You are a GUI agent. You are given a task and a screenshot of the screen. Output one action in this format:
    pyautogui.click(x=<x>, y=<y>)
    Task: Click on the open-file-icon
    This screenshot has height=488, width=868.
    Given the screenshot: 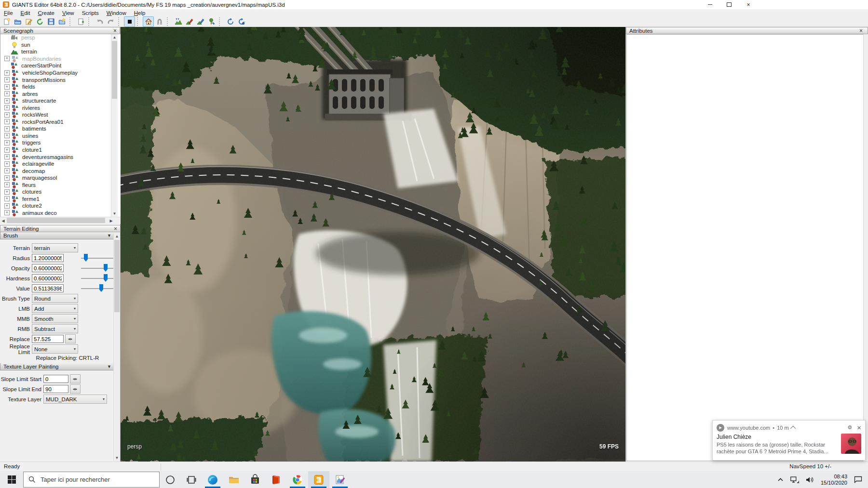 What is the action you would take?
    pyautogui.click(x=17, y=22)
    